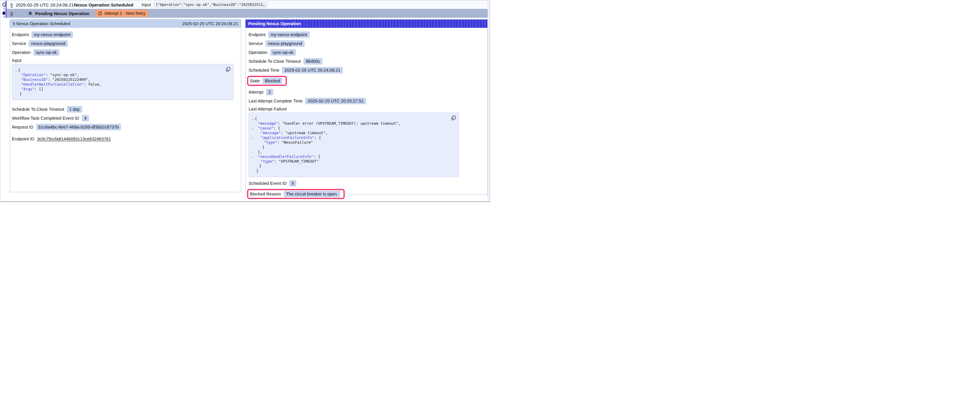 This screenshot has height=404, width=980. What do you see at coordinates (367, 107) in the screenshot?
I see `pending-operation-panel: Pending Nexus Operation Endpoint my-nexu…` at bounding box center [367, 107].